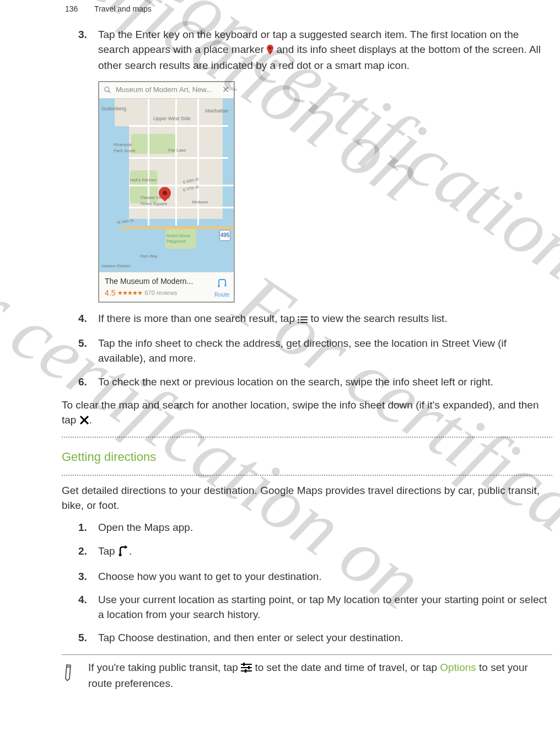  What do you see at coordinates (130, 551) in the screenshot?
I see `step-text: .` at bounding box center [130, 551].